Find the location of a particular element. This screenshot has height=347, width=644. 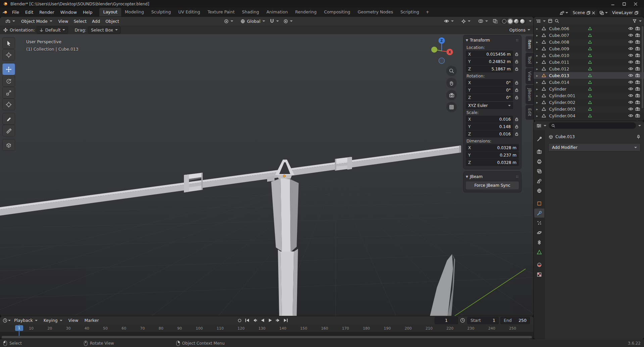

outliner-row: ▸ Cylinder.002 is located at coordinates (589, 102).